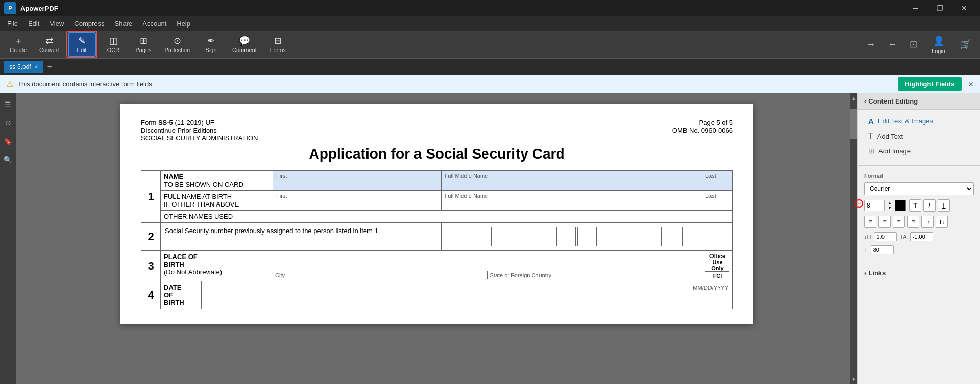 Image resolution: width=980 pixels, height=384 pixels. I want to click on align-center-button: ≡, so click(885, 222).